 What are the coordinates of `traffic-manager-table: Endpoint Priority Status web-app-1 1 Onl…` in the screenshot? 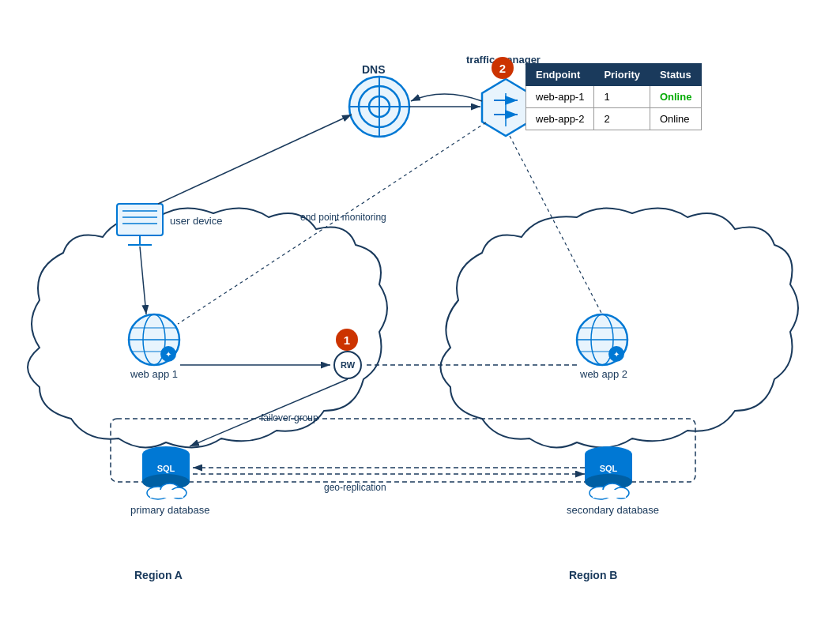 It's located at (613, 96).